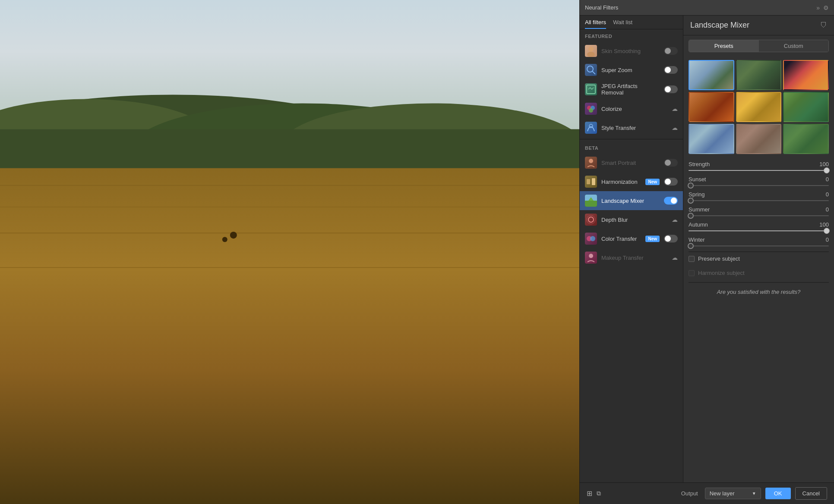 The height and width of the screenshot is (504, 834). I want to click on harmonization-toggle, so click(671, 182).